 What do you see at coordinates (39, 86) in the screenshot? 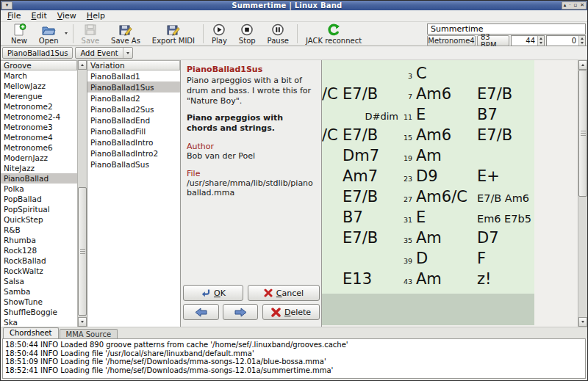
I see `groove-list-item: MellowJazz` at bounding box center [39, 86].